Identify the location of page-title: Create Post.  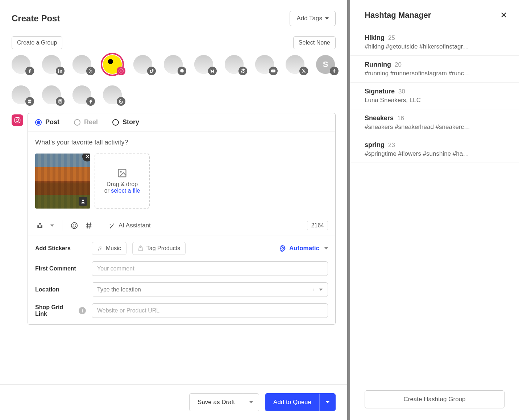
(36, 18).